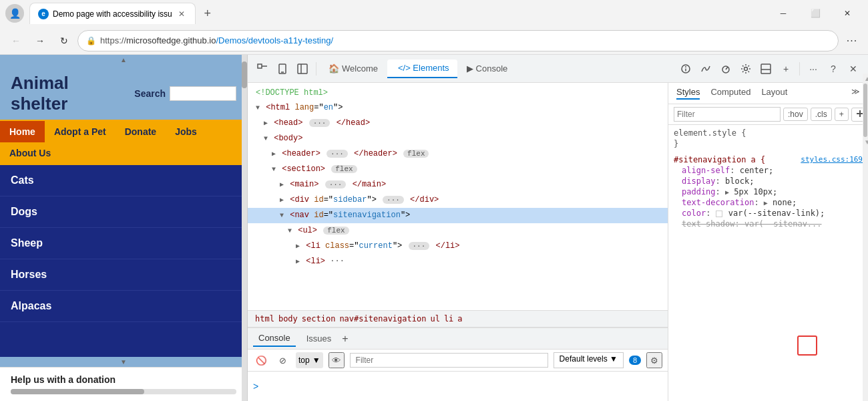  Describe the element at coordinates (719, 214) in the screenshot. I see `color-swatch` at that location.